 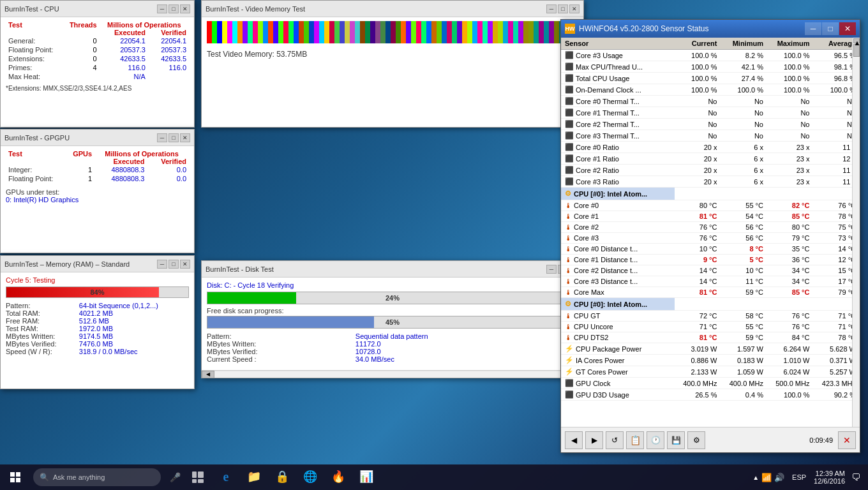 What do you see at coordinates (574, 9) in the screenshot?
I see `bit-video-close: ✕` at bounding box center [574, 9].